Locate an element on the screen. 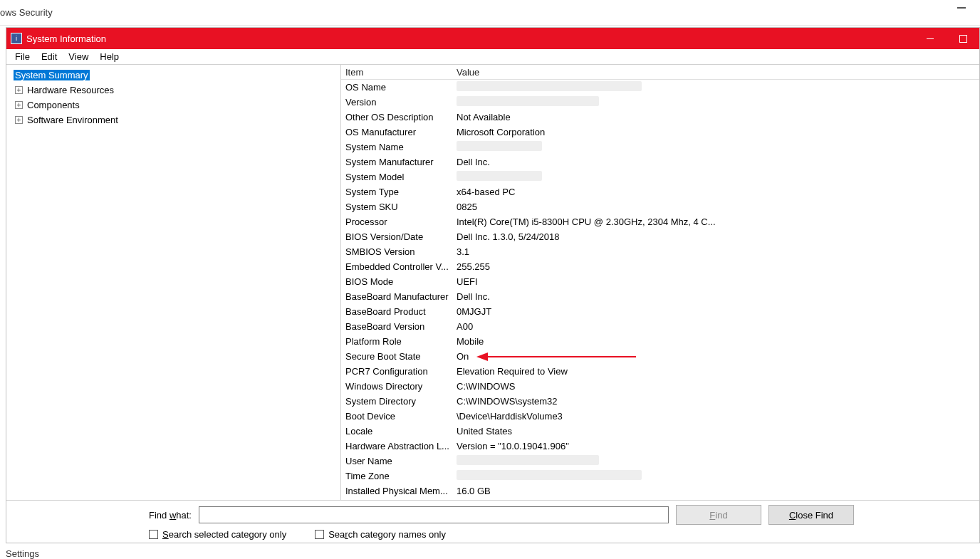  window-title: System Information is located at coordinates (66, 38).